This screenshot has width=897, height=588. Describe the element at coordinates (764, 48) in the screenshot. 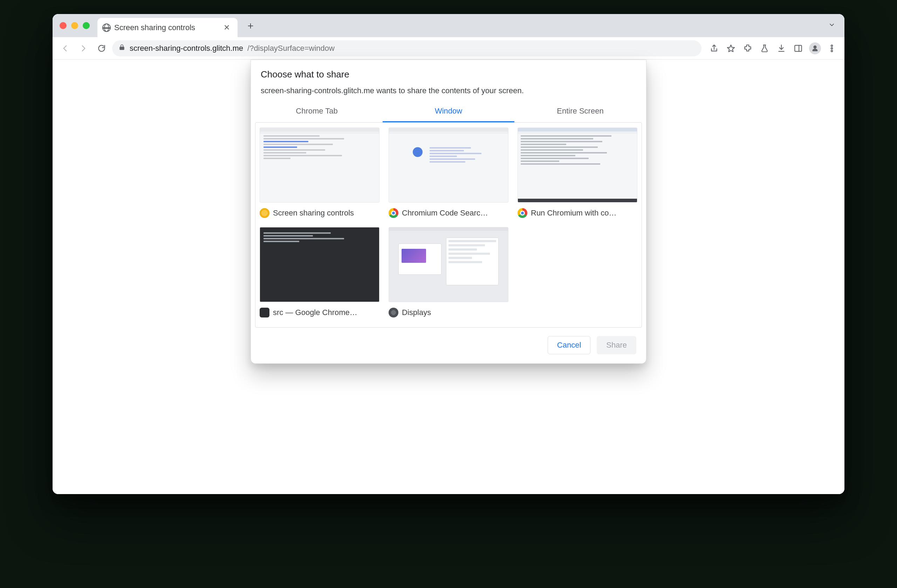

I see `labs-button` at that location.